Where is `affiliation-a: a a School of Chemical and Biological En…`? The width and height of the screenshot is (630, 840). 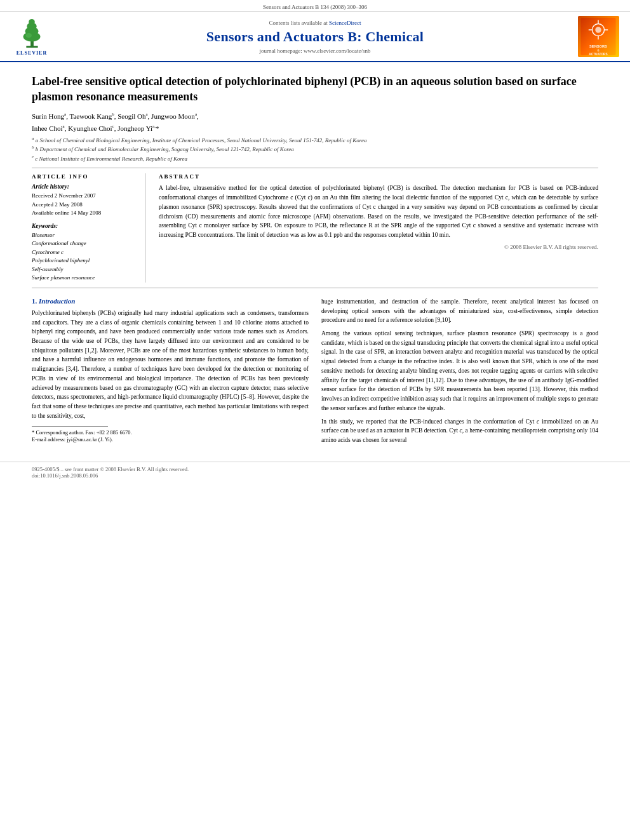
affiliation-a: a a School of Chemical and Biological En… is located at coordinates (315, 140).